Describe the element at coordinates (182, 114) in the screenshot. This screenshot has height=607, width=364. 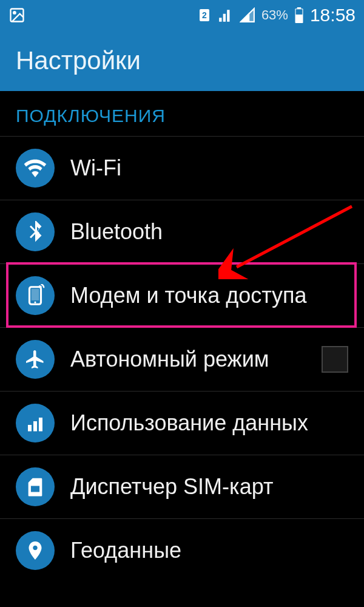
I see `section-header-connections: ПОДКЛЮЧЕНИЯ` at that location.